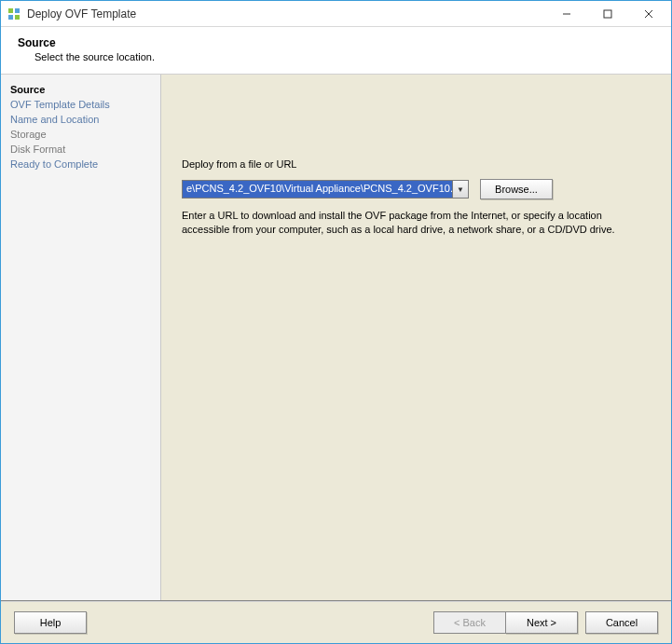 The image size is (672, 644). Describe the element at coordinates (336, 50) in the screenshot. I see `wizard-header: Source Select the source location.` at that location.